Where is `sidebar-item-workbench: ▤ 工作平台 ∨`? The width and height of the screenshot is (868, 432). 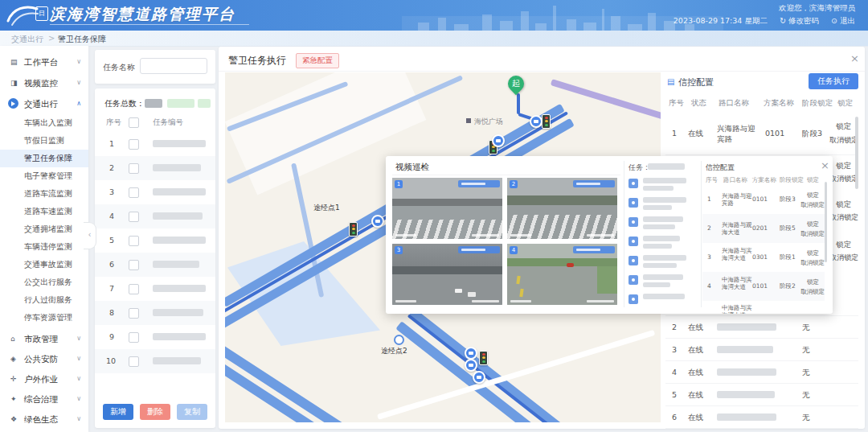
sidebar-item-workbench: ▤ 工作平台 ∨ is located at coordinates (44, 62).